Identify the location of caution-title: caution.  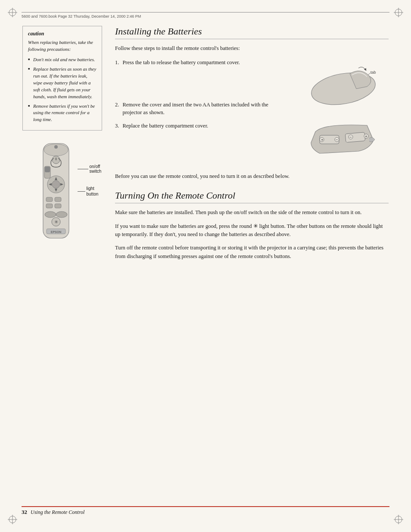
(62, 34).